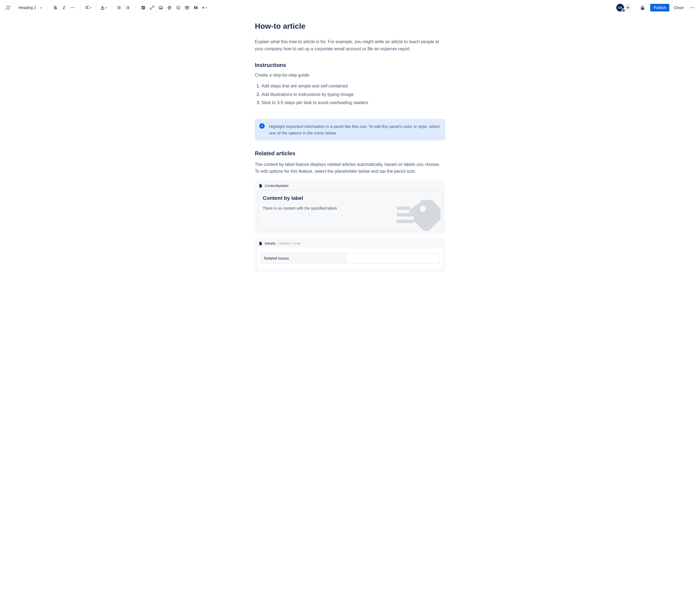  Describe the element at coordinates (350, 65) in the screenshot. I see `instructions-heading: Instructions` at that location.